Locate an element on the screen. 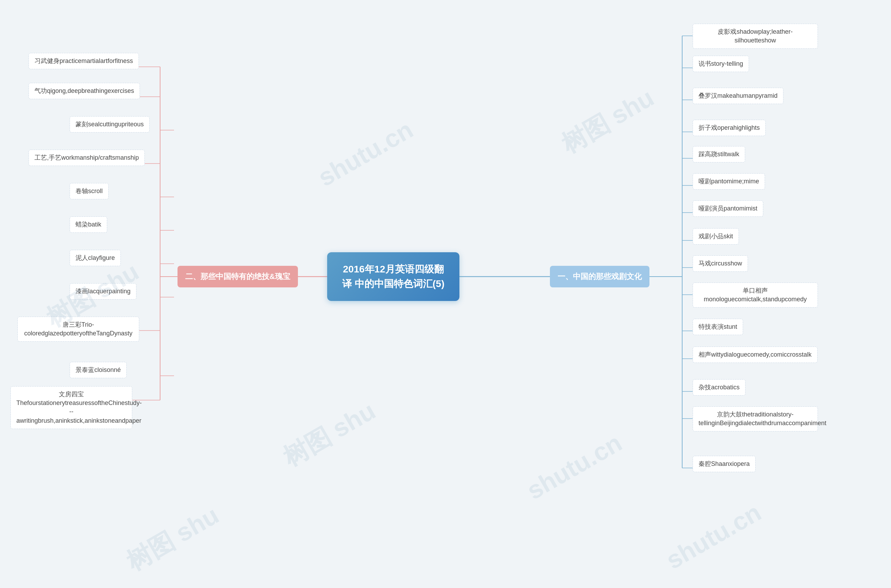 This screenshot has height=588, width=891. right-leaf-r14: 京韵大鼓thetraditionalstory-tellinginBeijing… is located at coordinates (755, 419).